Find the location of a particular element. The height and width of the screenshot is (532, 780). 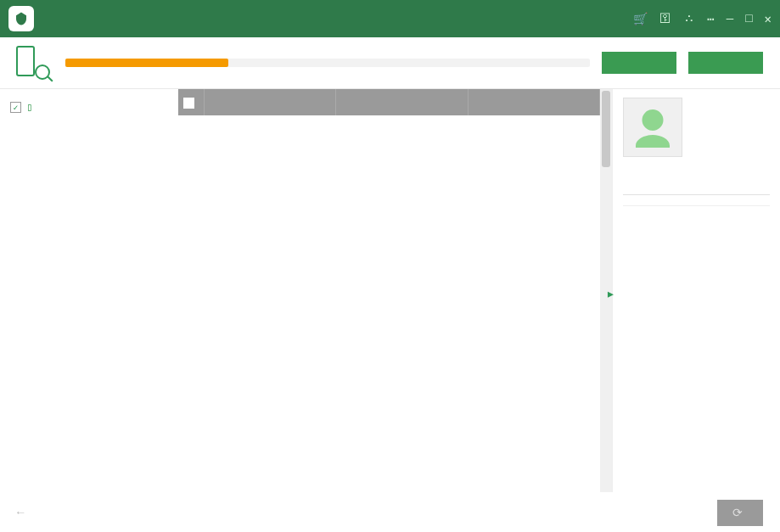

footer: ← ⟳ is located at coordinates (390, 512).